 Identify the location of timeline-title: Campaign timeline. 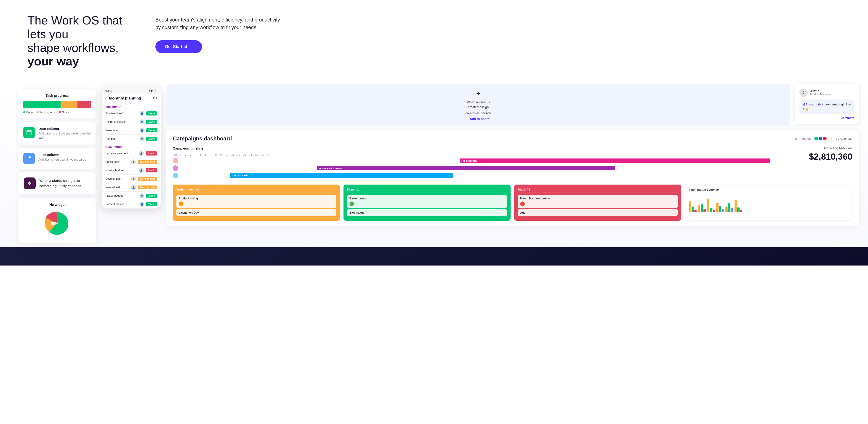
(487, 148).